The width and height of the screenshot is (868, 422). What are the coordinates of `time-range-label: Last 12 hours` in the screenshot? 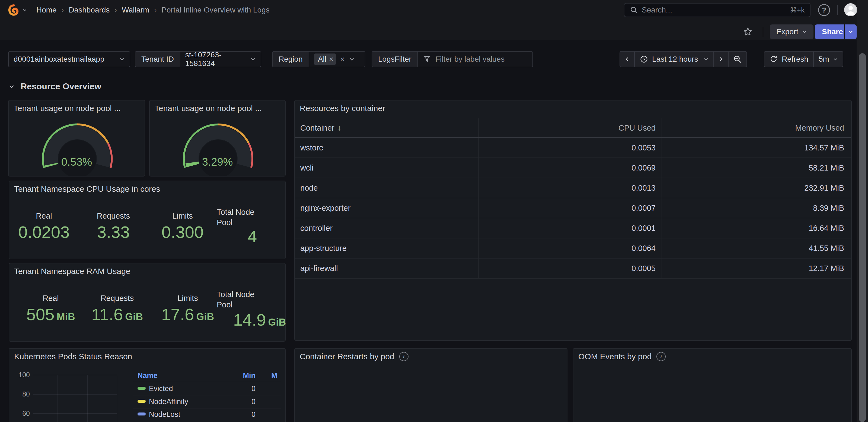 It's located at (675, 59).